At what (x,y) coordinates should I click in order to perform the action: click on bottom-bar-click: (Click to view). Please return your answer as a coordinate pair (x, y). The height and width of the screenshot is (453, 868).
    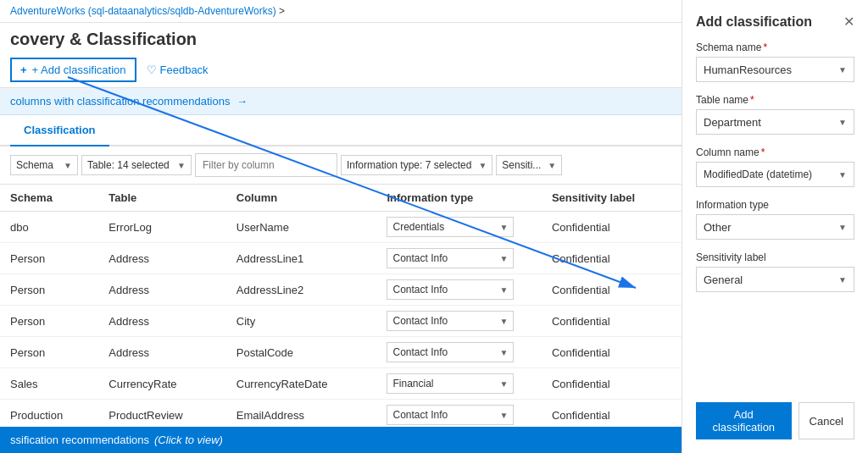
    Looking at the image, I should click on (188, 440).